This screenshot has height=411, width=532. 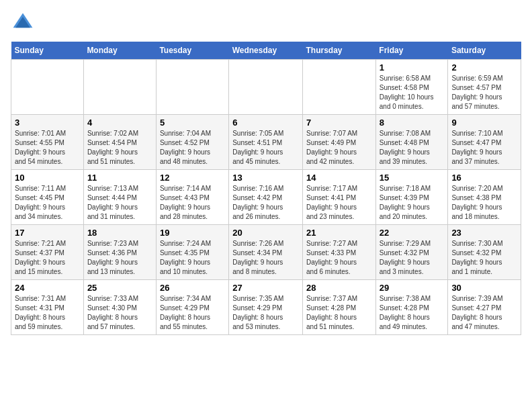 I want to click on day-info: Sunrise: 6:59 AM Sunset: 4:57 PM Dayligh…, so click(x=484, y=93).